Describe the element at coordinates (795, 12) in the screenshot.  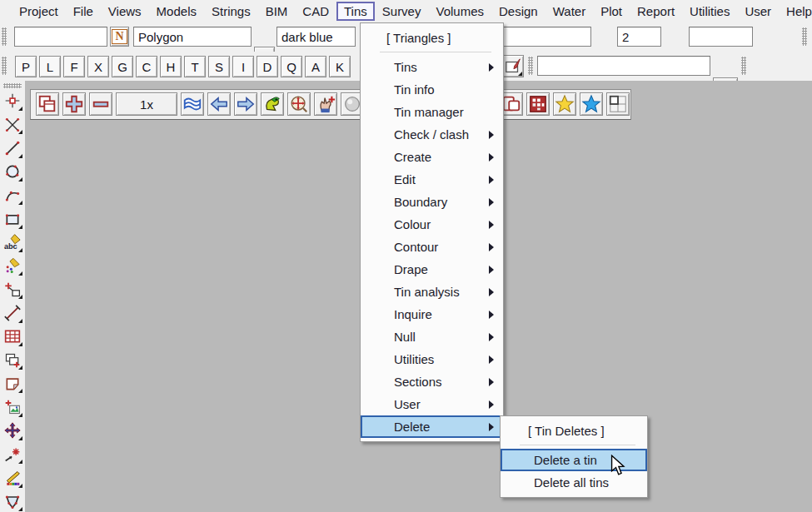
I see `menu-help: Help` at that location.